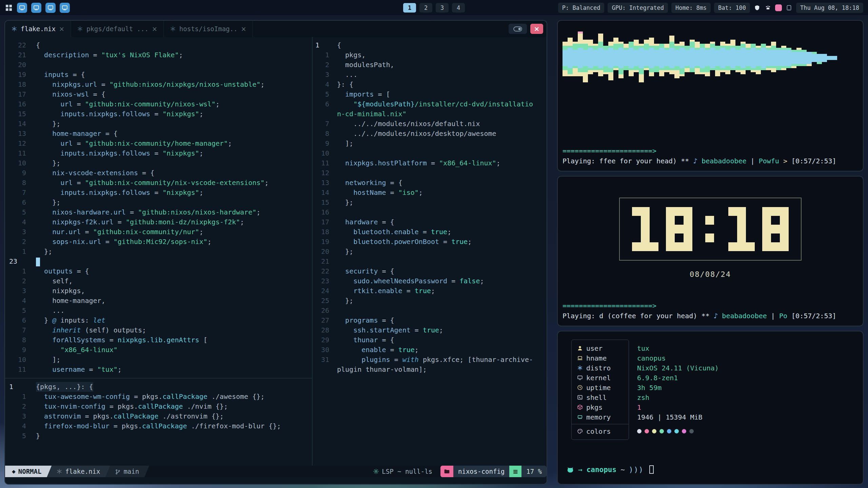 The image size is (868, 488). I want to click on workspace-tag-1: 1, so click(410, 8).